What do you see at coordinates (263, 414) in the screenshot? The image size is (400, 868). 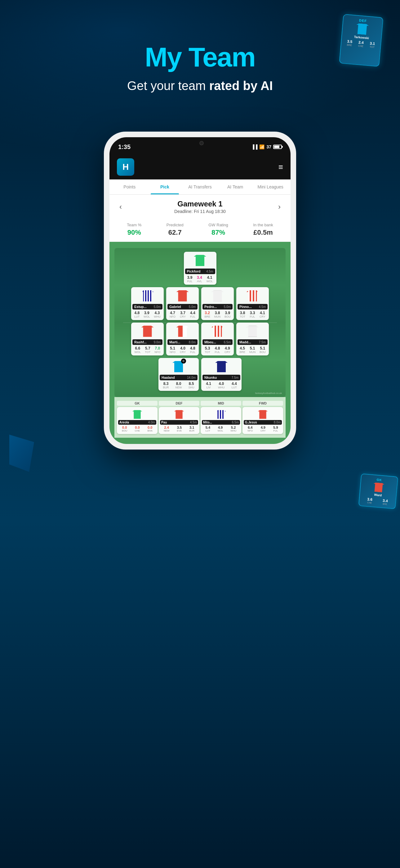 I see `gabriel-jesus-shirt` at bounding box center [263, 414].